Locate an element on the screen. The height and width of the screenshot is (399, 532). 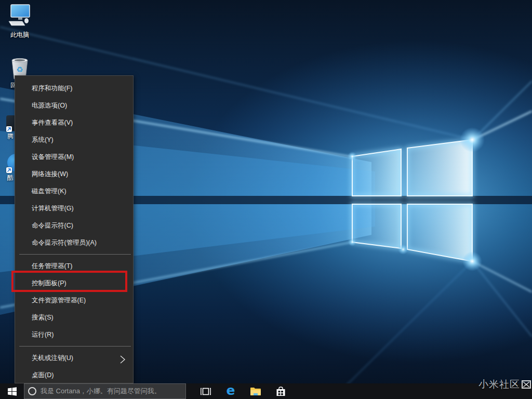
cortana-ring-icon is located at coordinates (32, 391).